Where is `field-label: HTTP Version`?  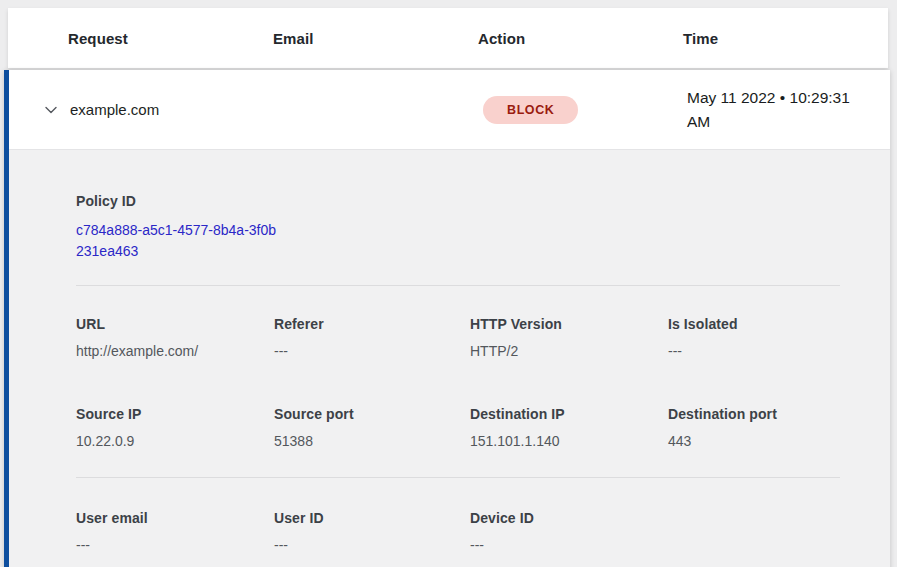 field-label: HTTP Version is located at coordinates (569, 324).